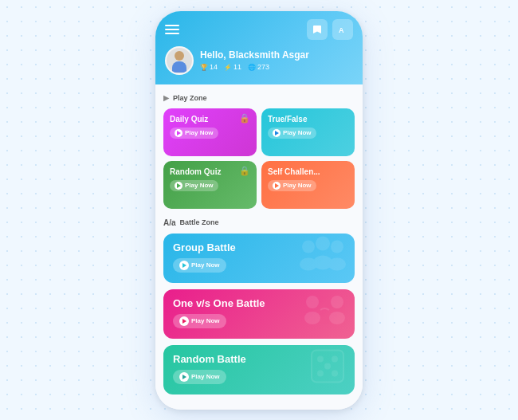 The image size is (518, 420). Describe the element at coordinates (206, 376) in the screenshot. I see `random-battle-play-label: Play Now` at that location.